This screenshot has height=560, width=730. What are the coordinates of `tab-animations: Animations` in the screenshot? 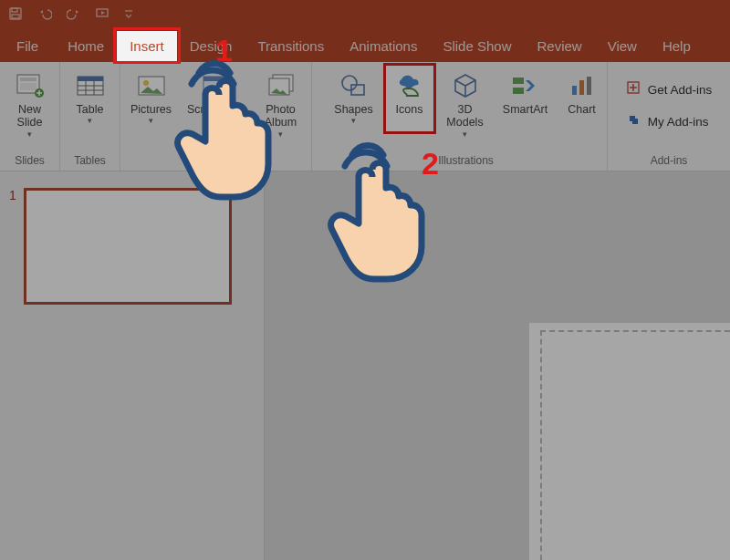 It's located at (383, 47).